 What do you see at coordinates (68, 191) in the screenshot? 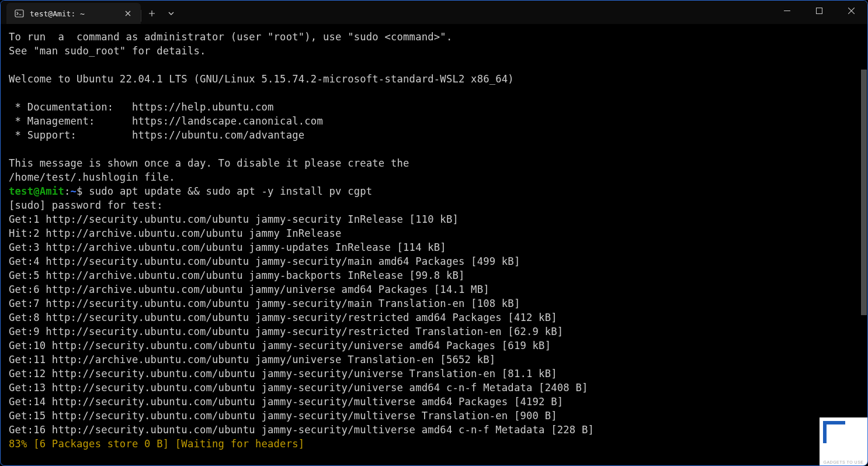
I see `prompt-sep: :` at bounding box center [68, 191].